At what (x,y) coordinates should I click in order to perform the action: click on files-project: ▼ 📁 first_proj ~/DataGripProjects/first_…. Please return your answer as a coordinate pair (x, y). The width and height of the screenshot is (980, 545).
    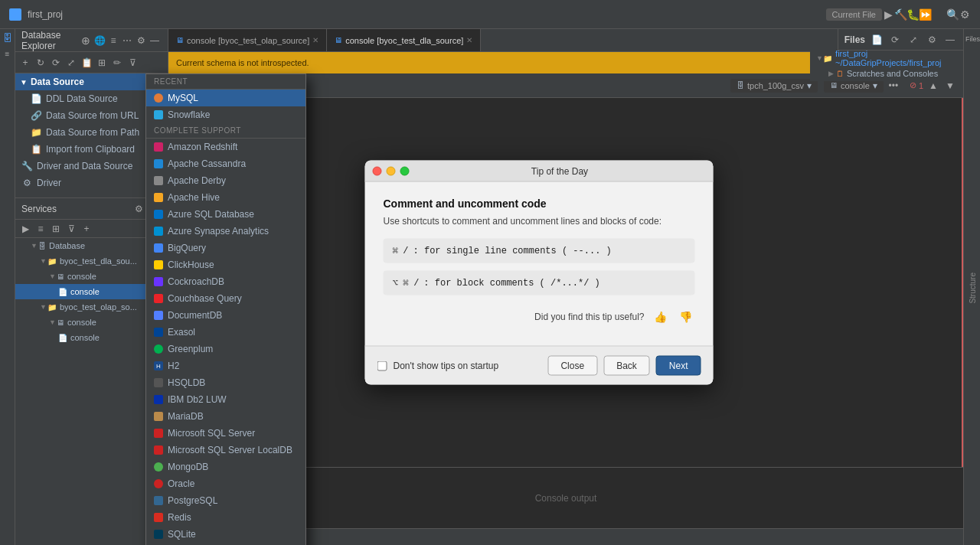
    Looking at the image, I should click on (887, 58).